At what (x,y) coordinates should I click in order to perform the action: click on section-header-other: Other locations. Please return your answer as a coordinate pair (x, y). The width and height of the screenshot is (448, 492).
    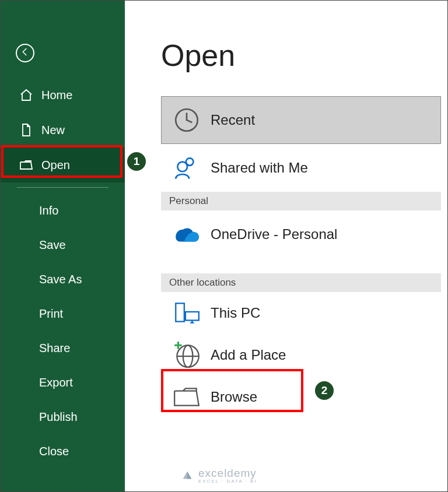
    Looking at the image, I should click on (301, 283).